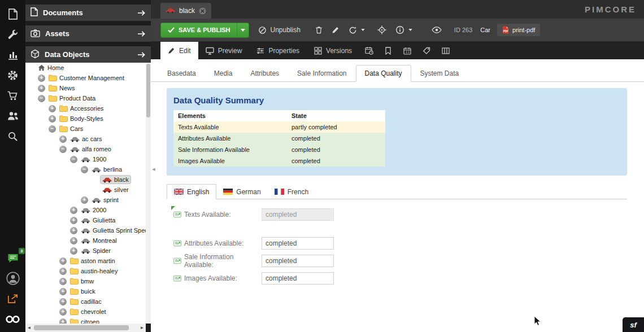 The height and width of the screenshot is (332, 644). I want to click on notes-bookmark-icon-button, so click(388, 51).